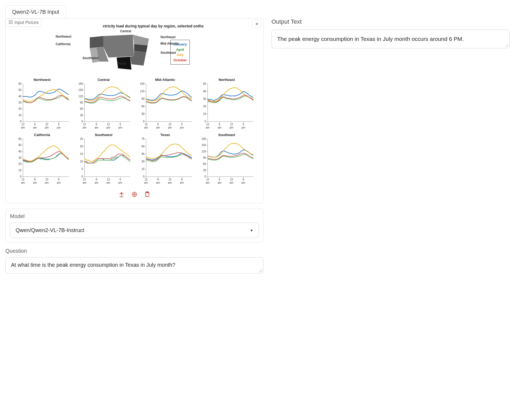  Describe the element at coordinates (147, 194) in the screenshot. I see `clipboard-icon` at that location.